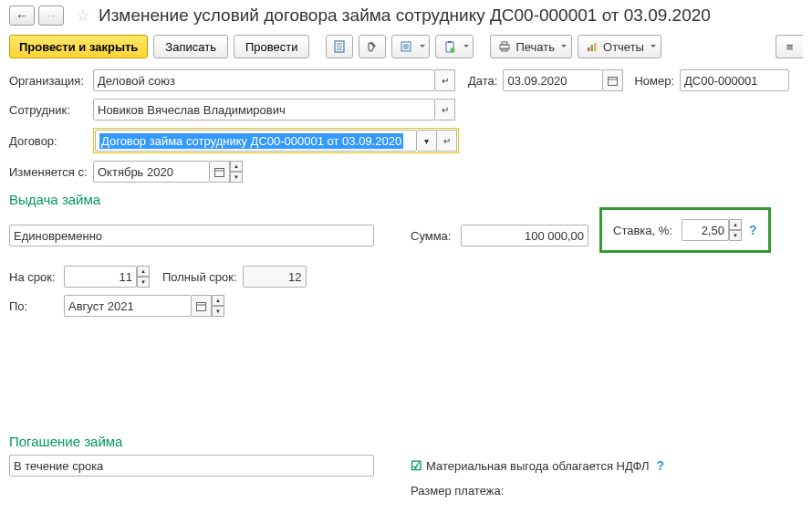  Describe the element at coordinates (406, 199) in the screenshot. I see `loan-section-title: Выдача займа` at that location.